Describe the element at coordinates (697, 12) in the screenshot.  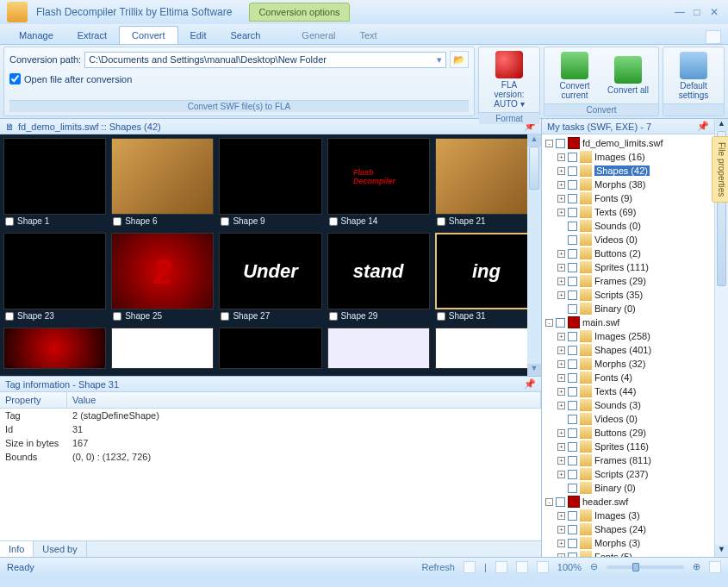
I see `maximize-button: □` at that location.